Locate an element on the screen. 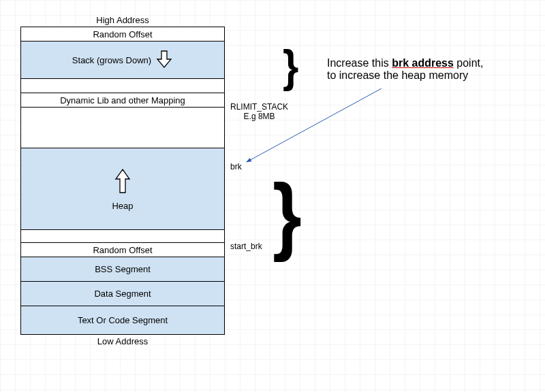 This screenshot has width=545, height=392. low-address-label: Low Address is located at coordinates (123, 342).